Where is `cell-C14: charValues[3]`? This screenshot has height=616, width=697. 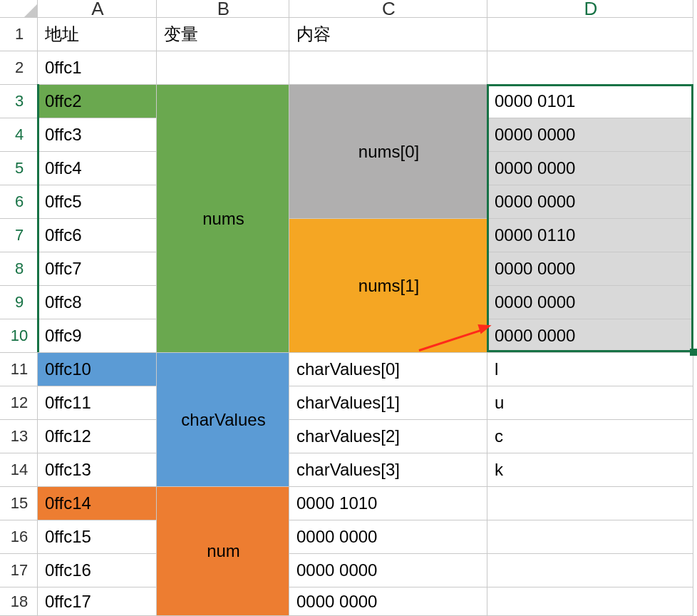 cell-C14: charValues[3] is located at coordinates (388, 469).